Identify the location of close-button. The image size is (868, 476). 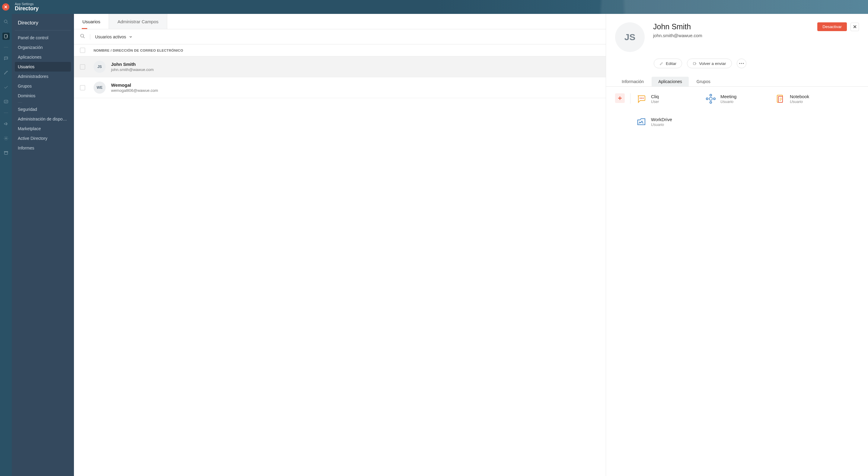
(6, 7).